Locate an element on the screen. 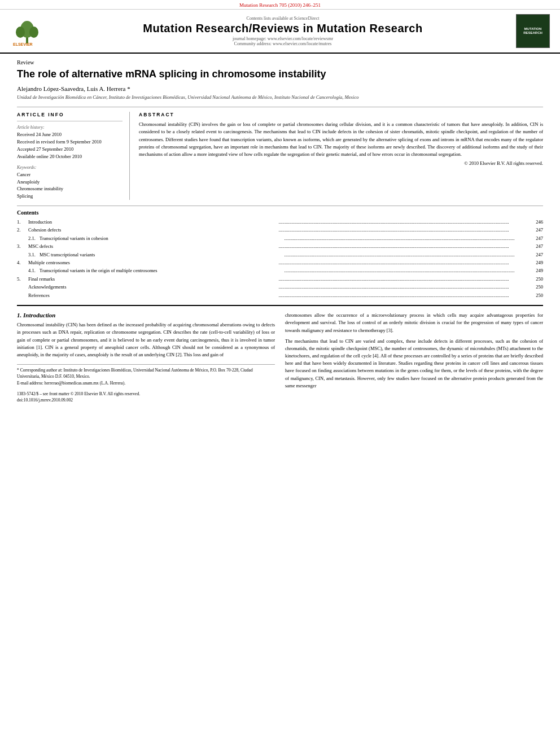 Image resolution: width=560 pixels, height=747 pixels. toc-item-3-1: 3.1. MSC transcriptional variants 247 is located at coordinates (280, 255).